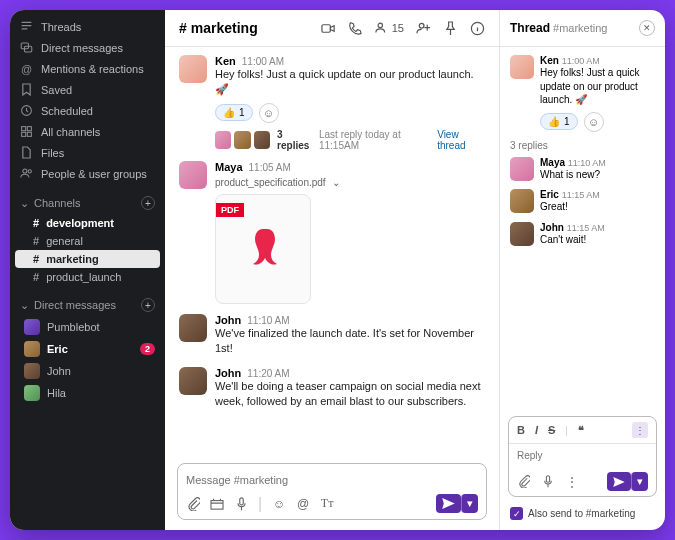  I want to click on add-channel-button: +, so click(148, 203).